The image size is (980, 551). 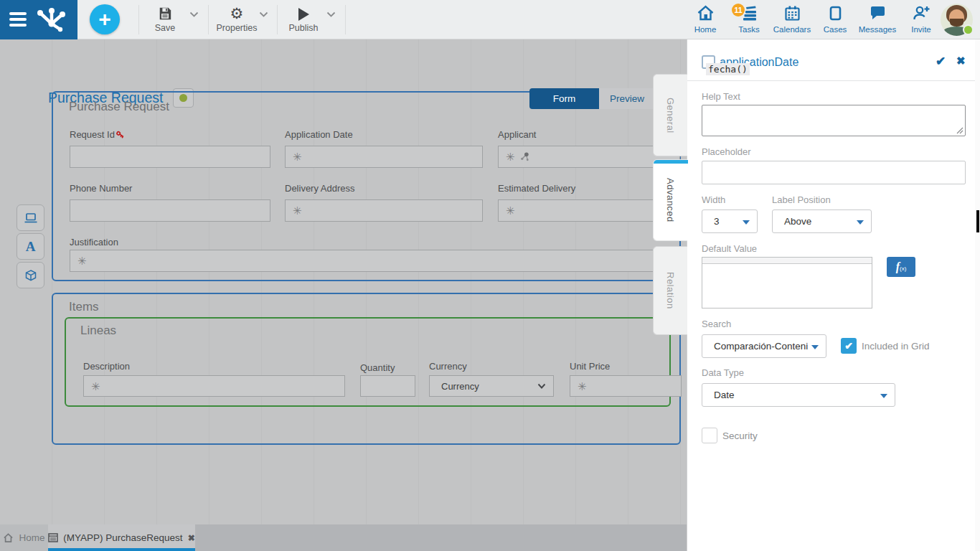 What do you see at coordinates (705, 20) in the screenshot?
I see `nav-home: Home` at bounding box center [705, 20].